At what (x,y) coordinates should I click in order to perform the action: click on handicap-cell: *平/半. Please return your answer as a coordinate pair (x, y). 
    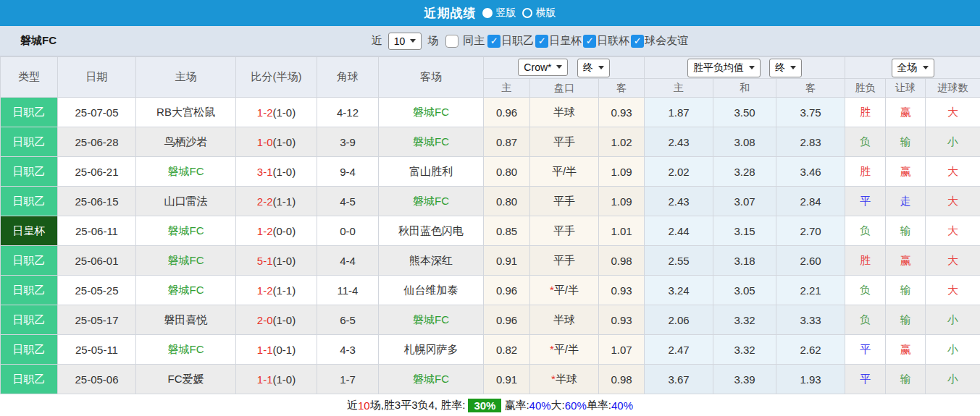
    Looking at the image, I should click on (565, 291).